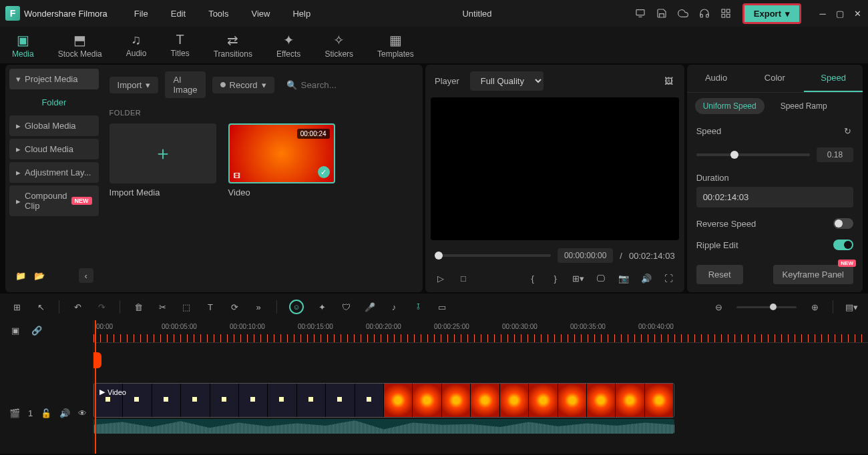 The image size is (868, 455). Describe the element at coordinates (463, 278) in the screenshot. I see `stop-icon: □` at that location.